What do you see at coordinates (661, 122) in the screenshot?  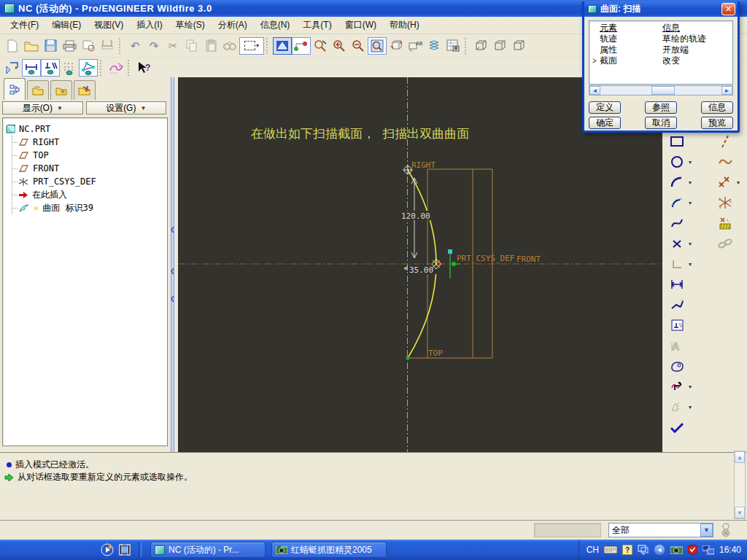 I see `cancel-button: 取消` at bounding box center [661, 122].